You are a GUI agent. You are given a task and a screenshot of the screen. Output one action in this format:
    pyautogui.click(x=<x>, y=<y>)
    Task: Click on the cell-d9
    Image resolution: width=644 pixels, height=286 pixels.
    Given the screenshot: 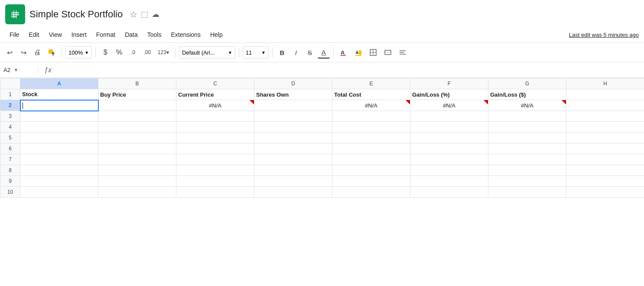 What is the action you would take?
    pyautogui.click(x=293, y=181)
    